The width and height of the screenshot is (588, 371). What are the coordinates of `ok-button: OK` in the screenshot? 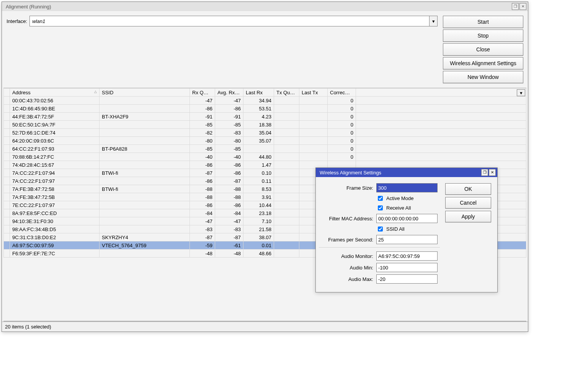 It's located at (468, 189).